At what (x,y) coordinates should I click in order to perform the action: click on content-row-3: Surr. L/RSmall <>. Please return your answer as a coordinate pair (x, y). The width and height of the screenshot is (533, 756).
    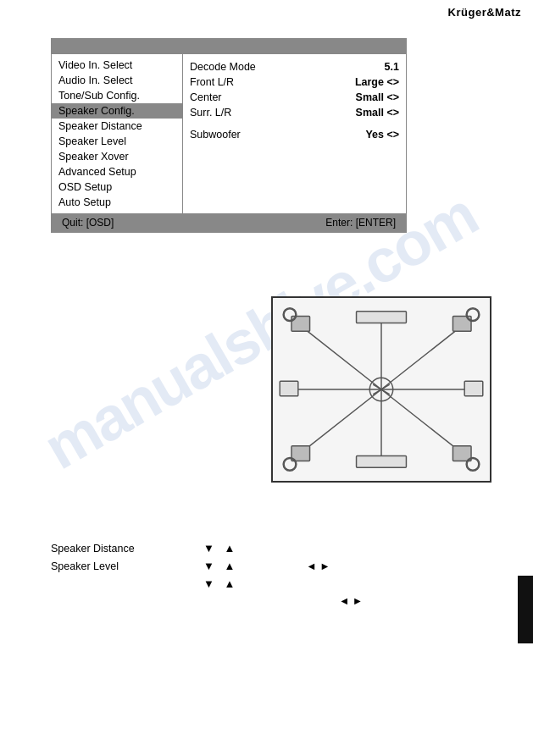
    Looking at the image, I should click on (295, 113).